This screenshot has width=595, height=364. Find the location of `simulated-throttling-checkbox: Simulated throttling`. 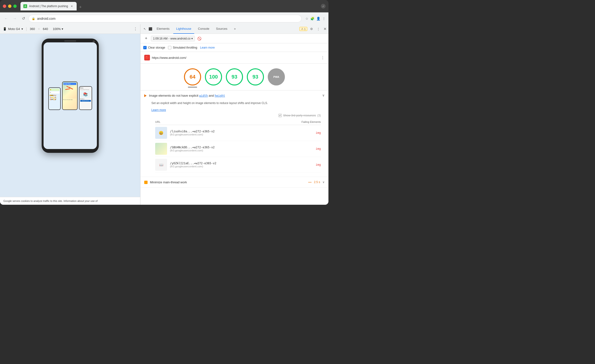

simulated-throttling-checkbox: Simulated throttling is located at coordinates (183, 48).